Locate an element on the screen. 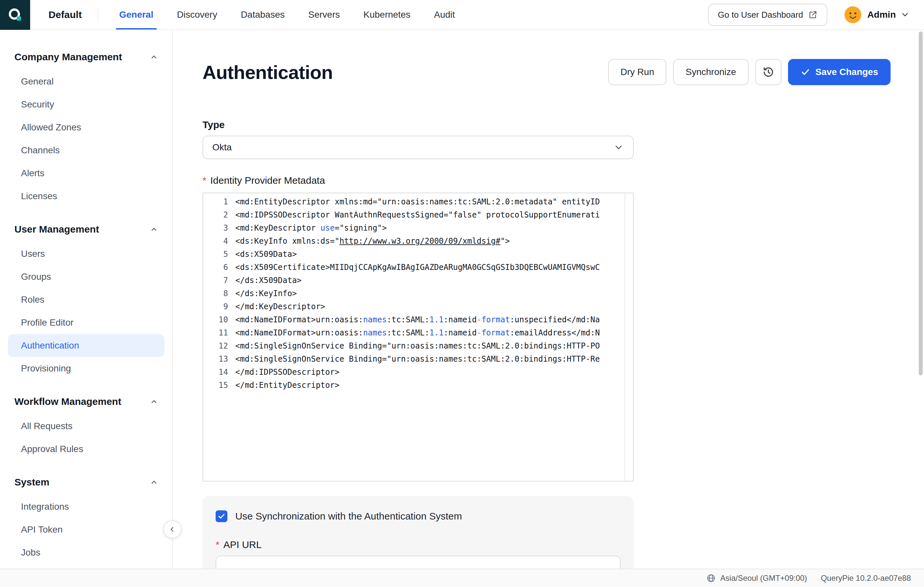 The image size is (924, 587). line-code: <md:IDPSSODescriptor WantAuthnRequestsSi… is located at coordinates (417, 215).